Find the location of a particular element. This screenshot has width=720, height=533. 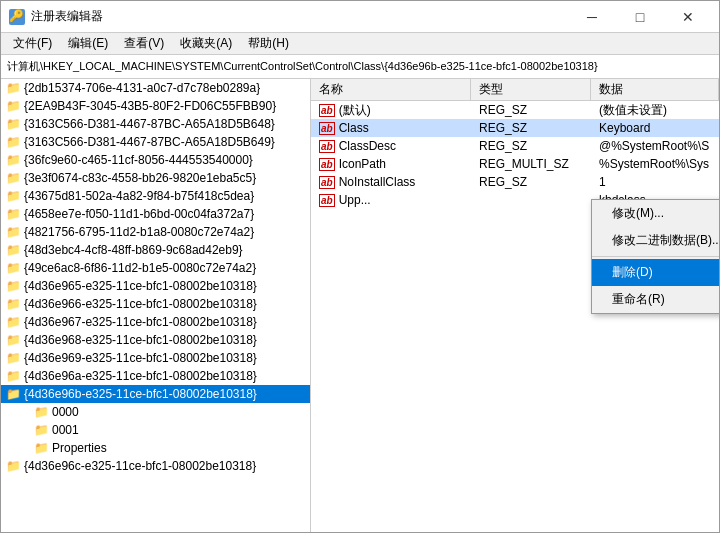

tree-item: 📁{4d36e965-e325-11ce-bfc1-08002be10318} is located at coordinates (156, 286).